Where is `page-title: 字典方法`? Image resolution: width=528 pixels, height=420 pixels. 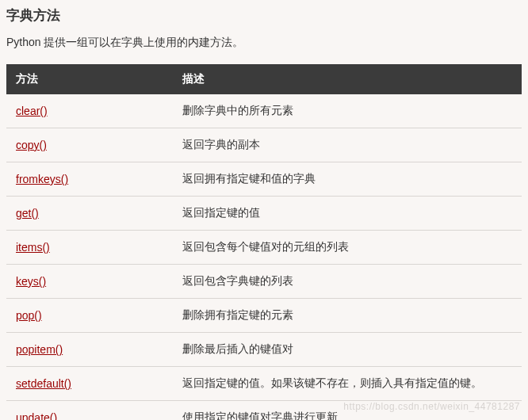 page-title: 字典方法 is located at coordinates (264, 16).